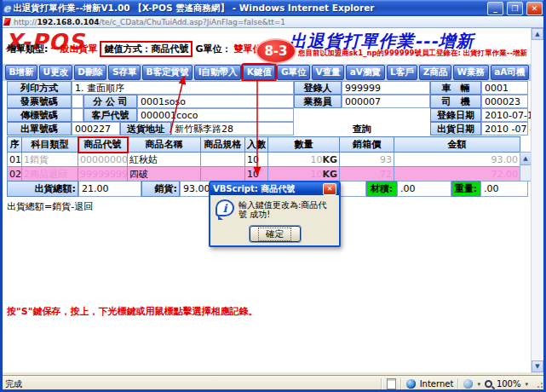 The height and width of the screenshot is (392, 546). Describe the element at coordinates (411, 383) in the screenshot. I see `internet-globe-icon` at that location.